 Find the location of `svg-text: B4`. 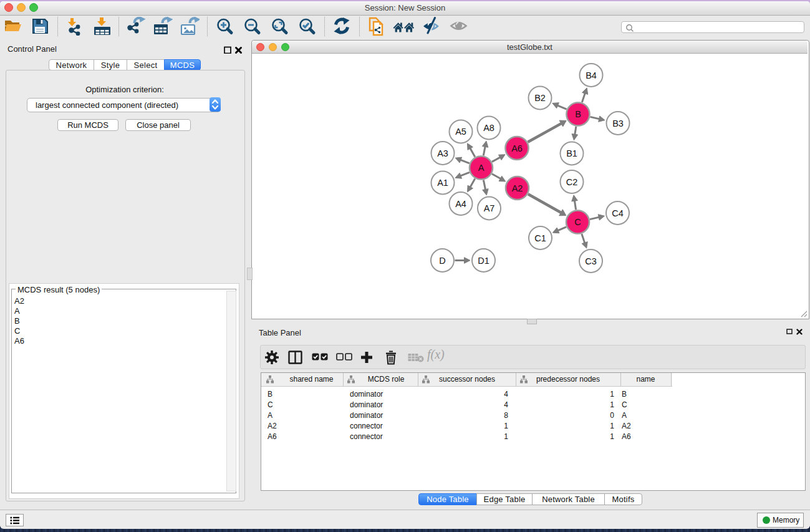

svg-text: B4 is located at coordinates (591, 75).